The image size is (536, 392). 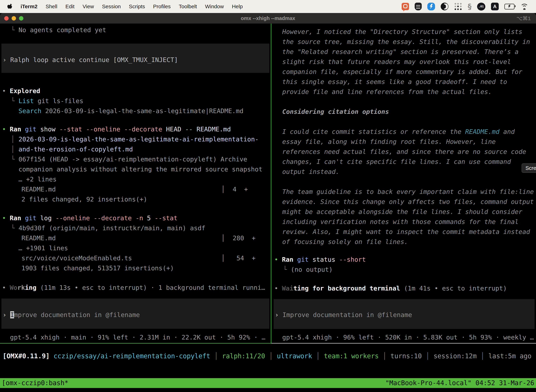 What do you see at coordinates (140, 169) in the screenshot?
I see `terminal-line: companion analysis without altering the …` at bounding box center [140, 169].